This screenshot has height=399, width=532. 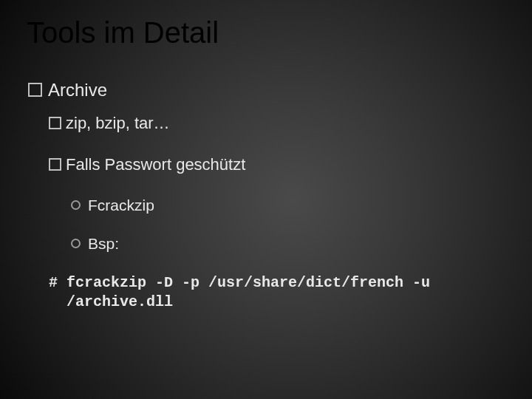 What do you see at coordinates (155, 164) in the screenshot?
I see `bullet-passwort-label: Falls Passwort geschützt` at bounding box center [155, 164].